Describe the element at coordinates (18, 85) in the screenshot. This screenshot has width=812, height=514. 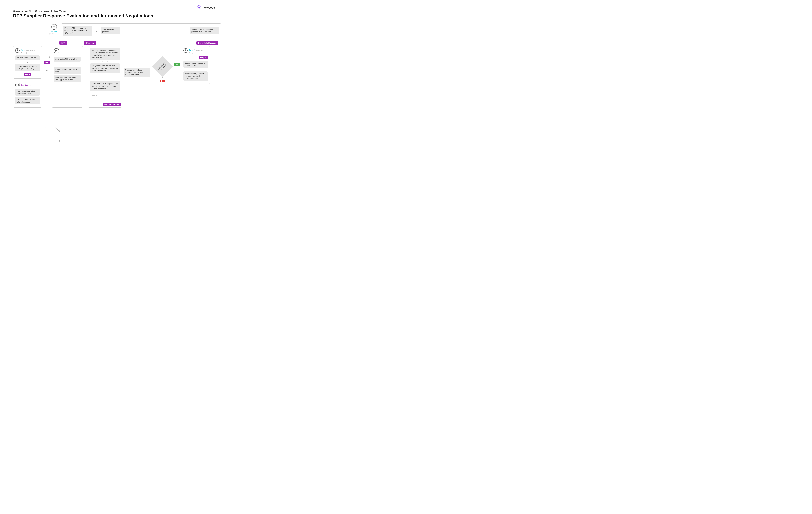
I see `datasources-icon` at that location.